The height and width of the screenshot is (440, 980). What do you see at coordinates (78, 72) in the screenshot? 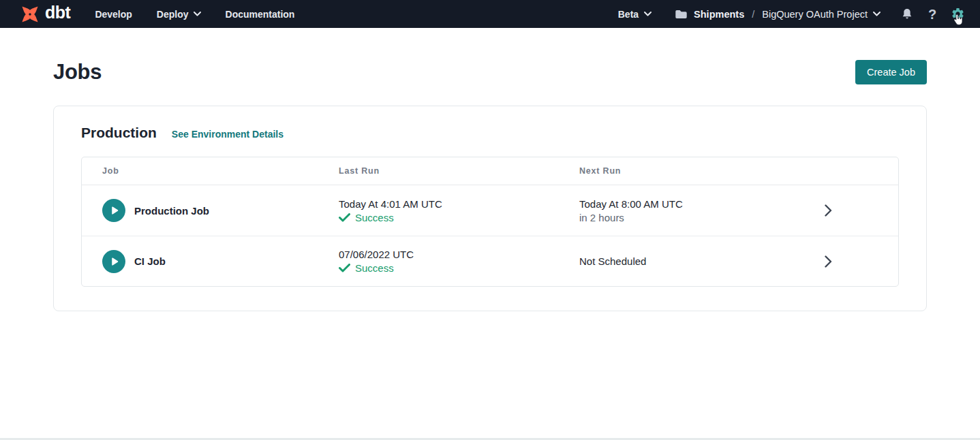
I see `page-title: Jobs` at bounding box center [78, 72].